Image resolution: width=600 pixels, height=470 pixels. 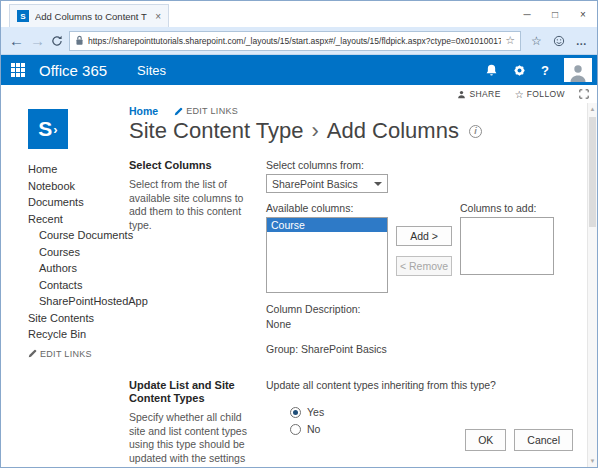 I want to click on browser-toolbar-icons: ☆ …, so click(x=560, y=41).